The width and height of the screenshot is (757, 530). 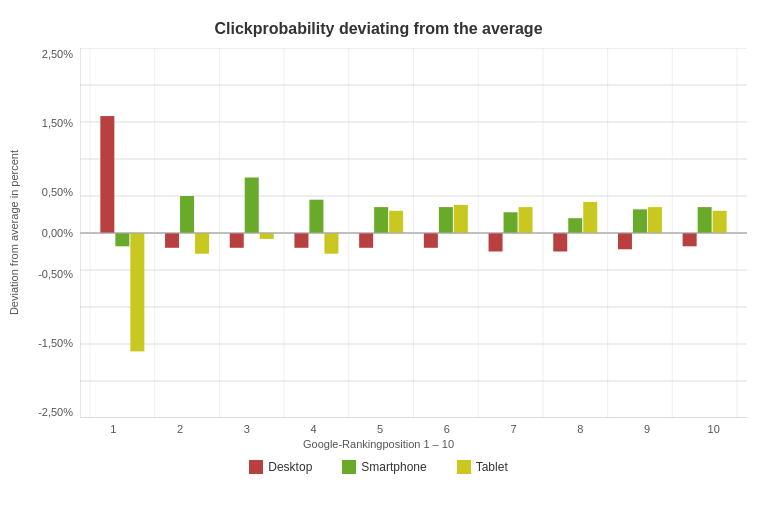 What do you see at coordinates (46, 123) in the screenshot?
I see `y-label-150: 1,50%` at bounding box center [46, 123].